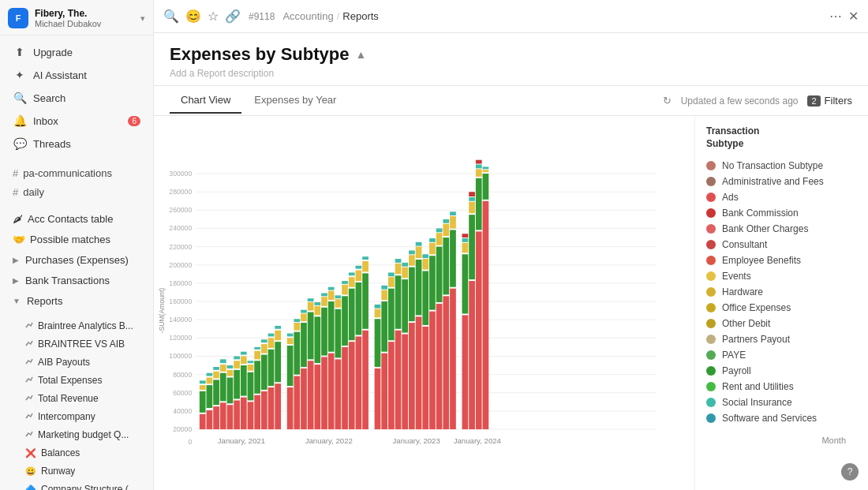 The height and width of the screenshot is (490, 868). Describe the element at coordinates (180, 301) in the screenshot. I see `svg-text: 160000` at that location.